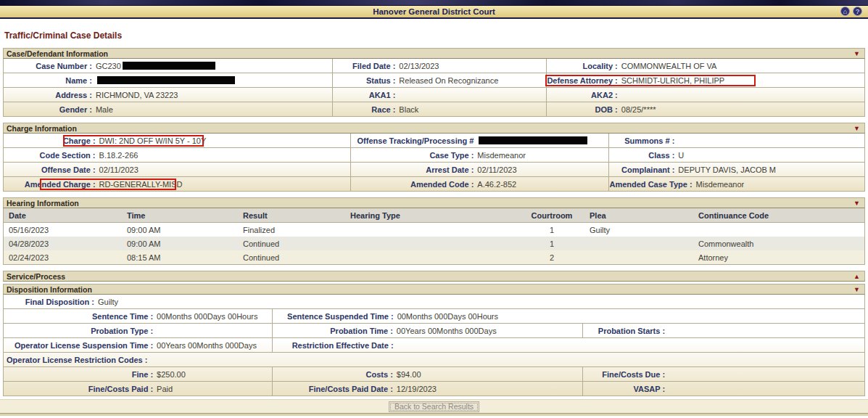  What do you see at coordinates (846, 12) in the screenshot?
I see `home-icon: ⌂` at bounding box center [846, 12].